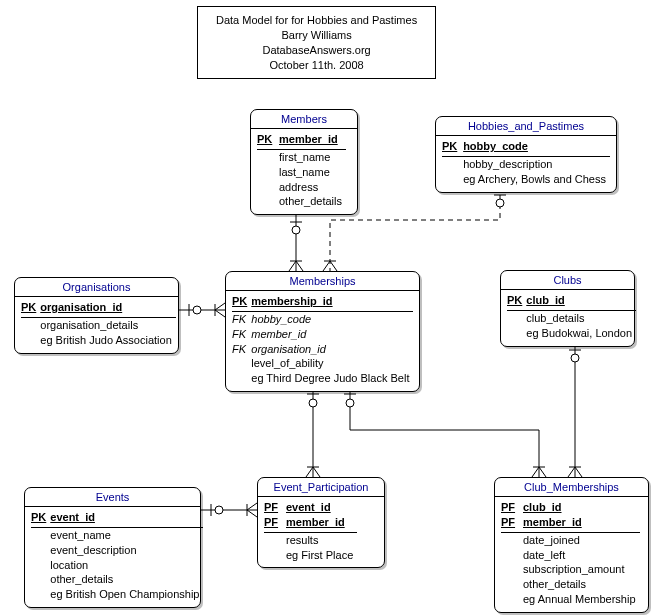  What do you see at coordinates (536, 180) in the screenshot?
I see `attribute-label: eg Archery, Bowls and Chess` at bounding box center [536, 180].